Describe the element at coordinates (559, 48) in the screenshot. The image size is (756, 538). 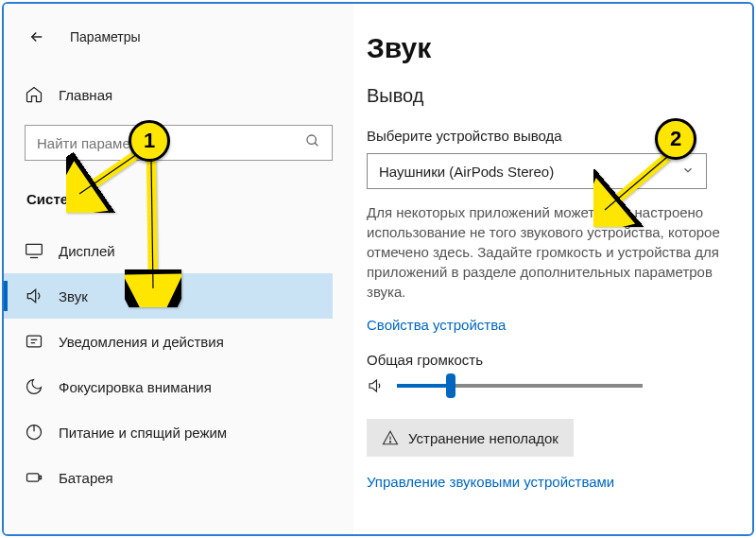
I see `content-title: Звук` at that location.